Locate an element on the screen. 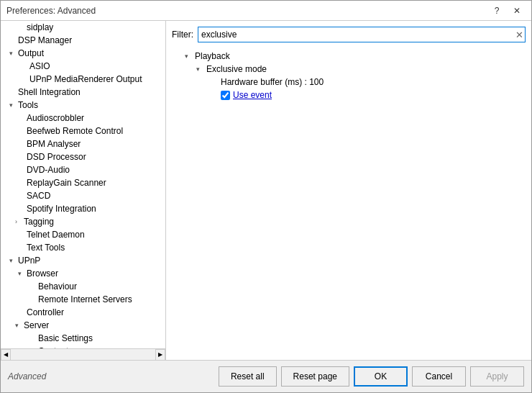 The image size is (532, 393). titlebar: Preferences: Advanced ? ✕ is located at coordinates (266, 11).